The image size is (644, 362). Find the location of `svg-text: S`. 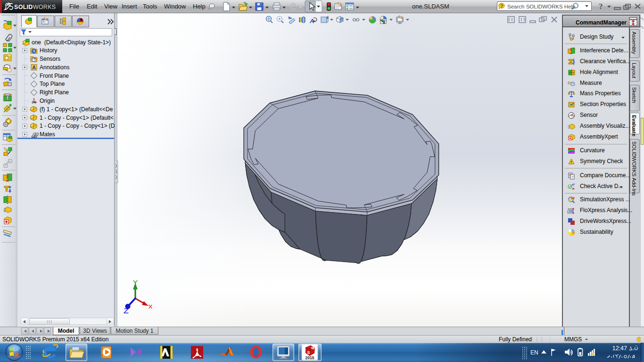

svg-text: S is located at coordinates (309, 353).